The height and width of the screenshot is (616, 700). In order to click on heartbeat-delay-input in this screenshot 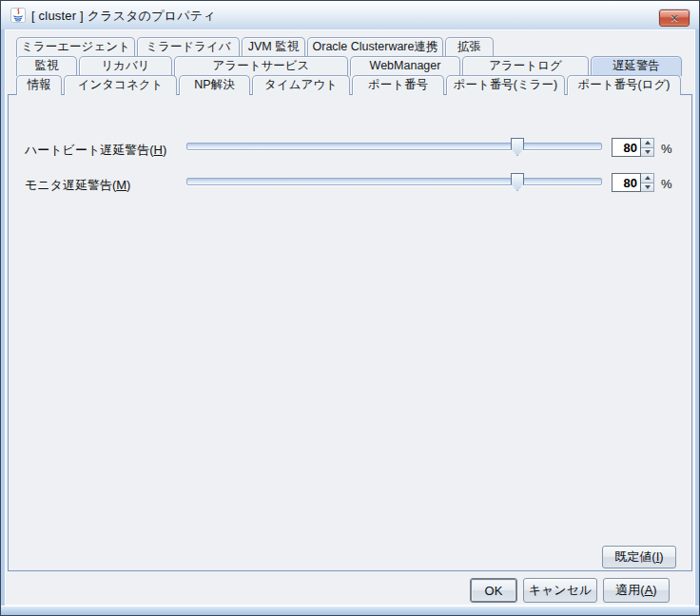, I will do `click(626, 147)`.